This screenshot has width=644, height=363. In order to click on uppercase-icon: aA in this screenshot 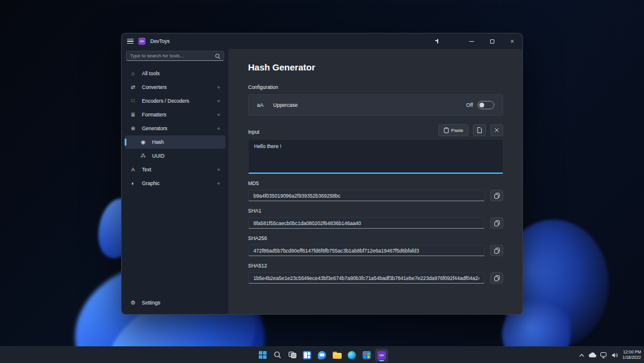, I will do `click(260, 105)`.